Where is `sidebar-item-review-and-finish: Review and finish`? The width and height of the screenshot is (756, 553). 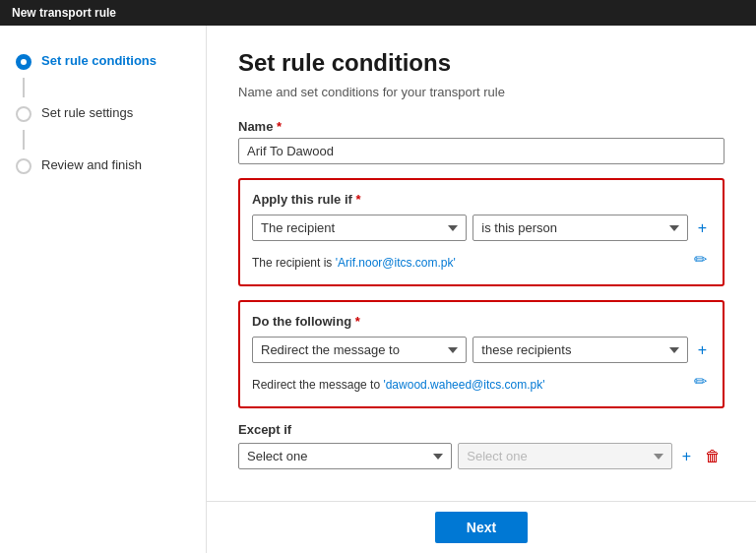
sidebar-item-review-and-finish: Review and finish is located at coordinates (102, 165).